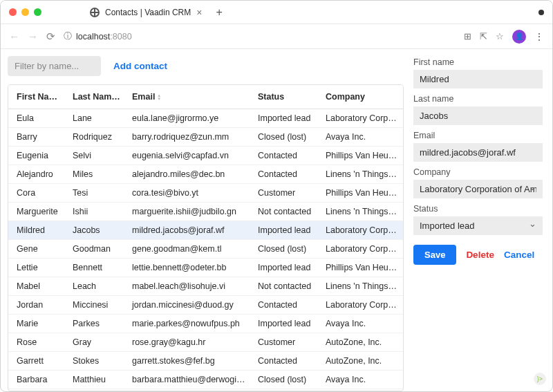 This screenshot has height=392, width=553. I want to click on email-field, so click(478, 152).